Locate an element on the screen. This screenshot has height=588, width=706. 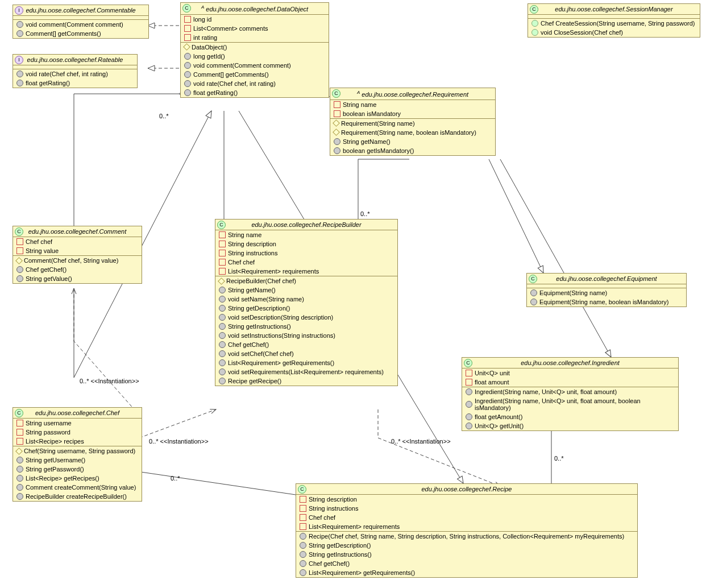
class-title: edu.jhu.oose.collegechef.Rateable is located at coordinates (75, 60).